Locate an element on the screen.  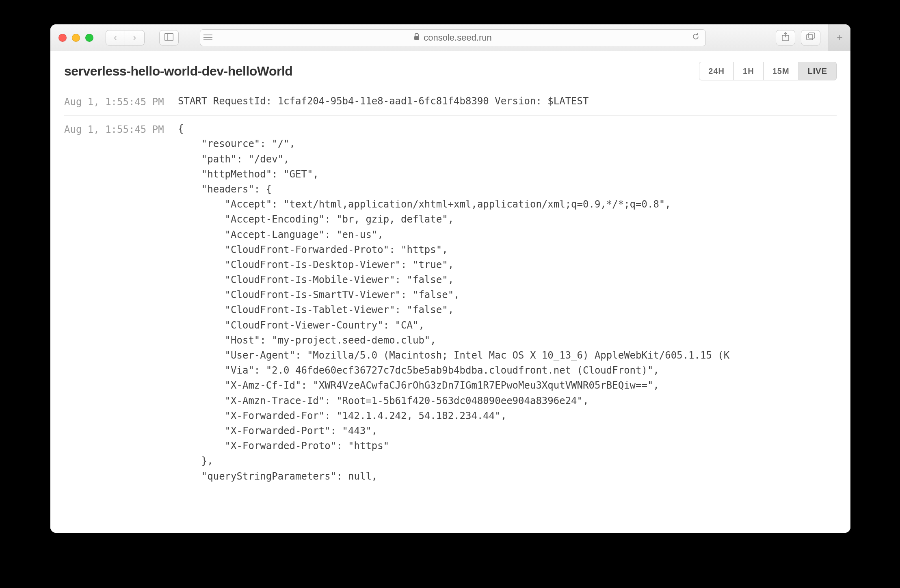
nav-buttons: ‹ › is located at coordinates (125, 38).